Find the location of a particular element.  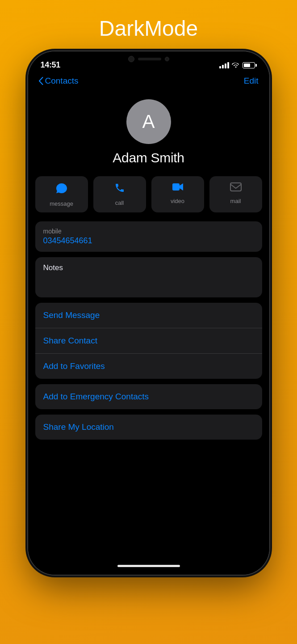

notch-camera-right is located at coordinates (167, 59).